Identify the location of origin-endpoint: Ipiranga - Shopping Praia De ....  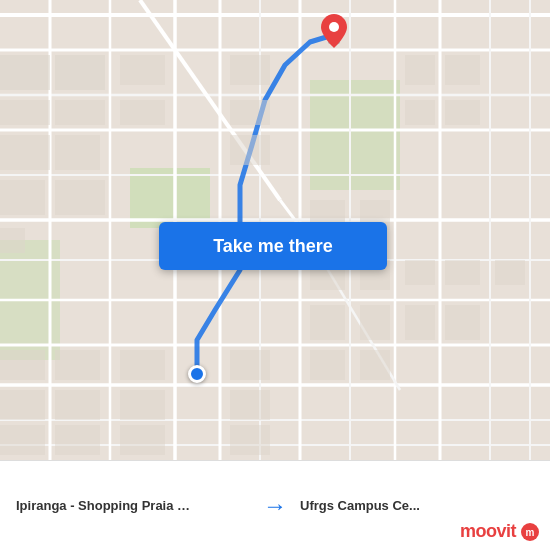
(133, 506).